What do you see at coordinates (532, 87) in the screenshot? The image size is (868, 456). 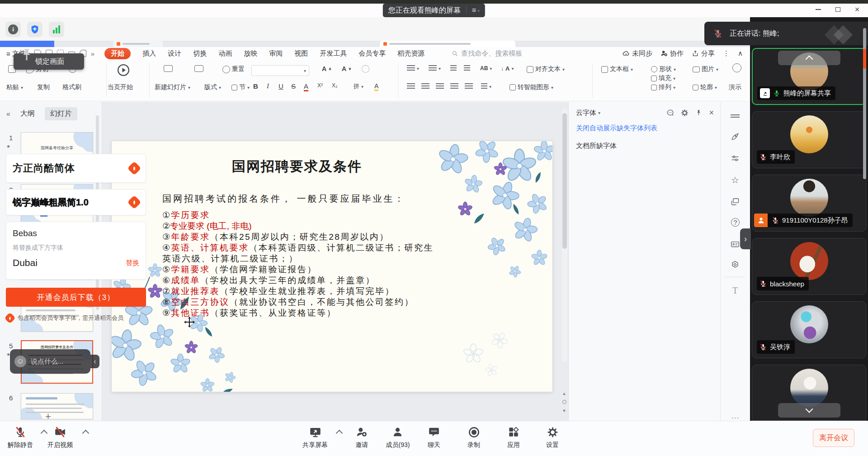 I see `to-smartart-button: 转智能图形▾` at bounding box center [532, 87].